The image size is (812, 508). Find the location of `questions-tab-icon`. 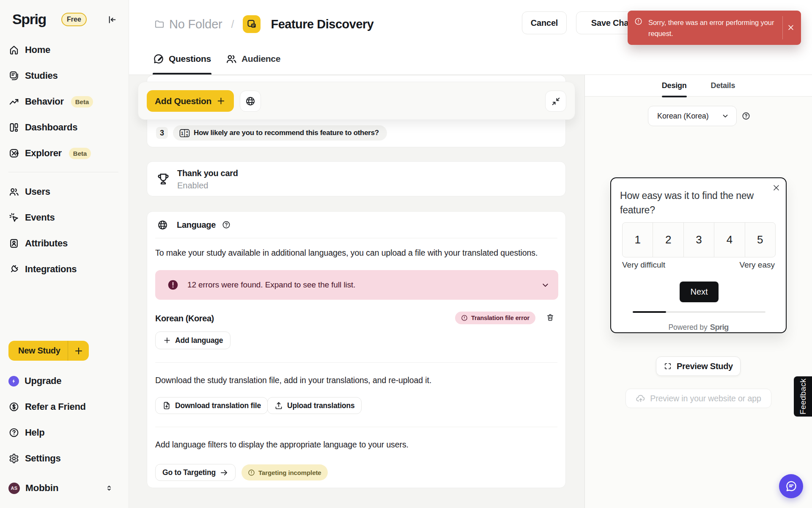

questions-tab-icon is located at coordinates (159, 59).